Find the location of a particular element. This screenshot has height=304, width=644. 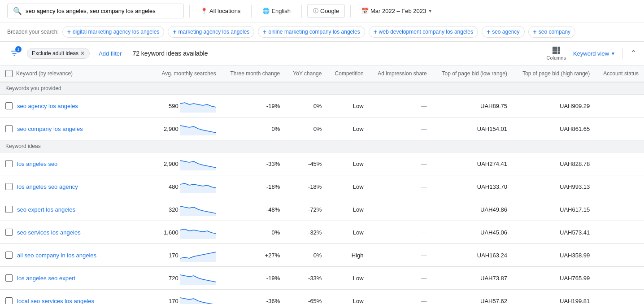

columns-button: Columns is located at coordinates (556, 54).